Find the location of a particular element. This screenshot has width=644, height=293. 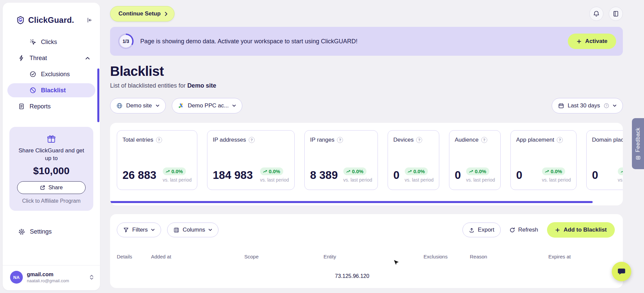

stat-card-audience: Audience? 0 0.0% vs. last period is located at coordinates (475, 160).